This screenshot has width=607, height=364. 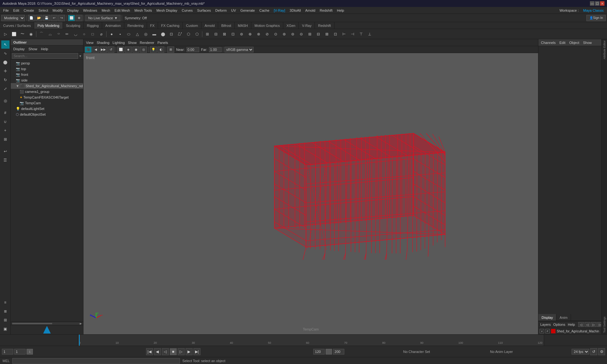 What do you see at coordinates (5, 80) in the screenshot?
I see `rotate-tool-btn: ↻` at bounding box center [5, 80].